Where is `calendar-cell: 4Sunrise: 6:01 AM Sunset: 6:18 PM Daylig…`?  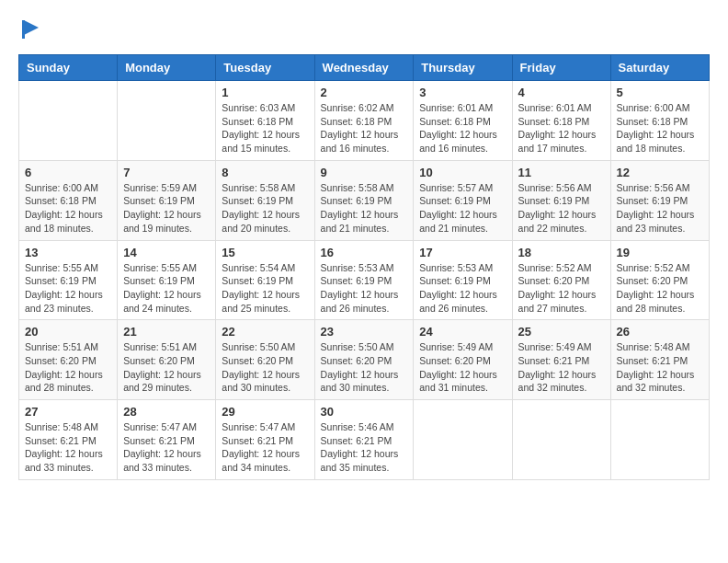
calendar-cell: 4Sunrise: 6:01 AM Sunset: 6:18 PM Daylig… is located at coordinates (561, 121).